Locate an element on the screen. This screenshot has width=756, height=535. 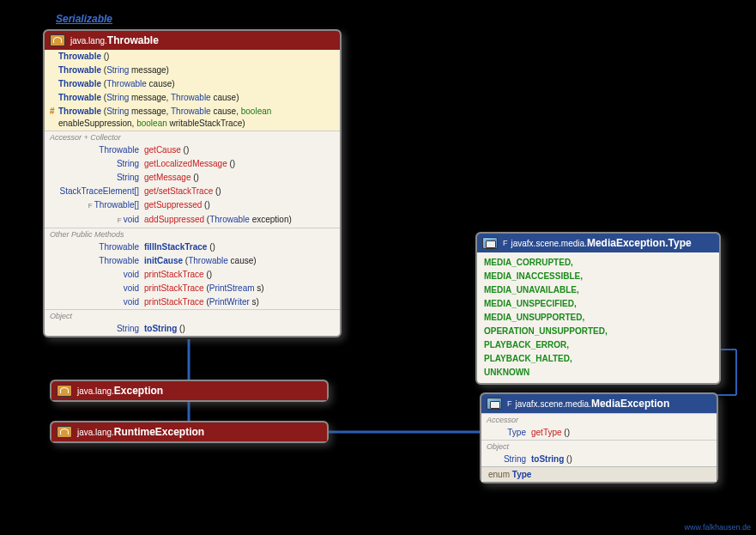
class-mediaexception-body: AccessorTypegetType ()ObjectStringtoStri… is located at coordinates (599, 447).